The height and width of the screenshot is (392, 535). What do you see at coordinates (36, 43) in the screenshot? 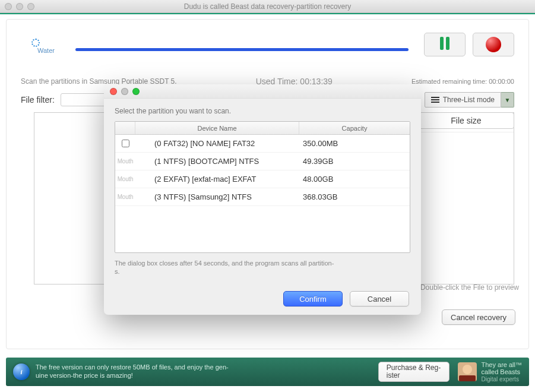
I see `spinner-icon` at bounding box center [36, 43].